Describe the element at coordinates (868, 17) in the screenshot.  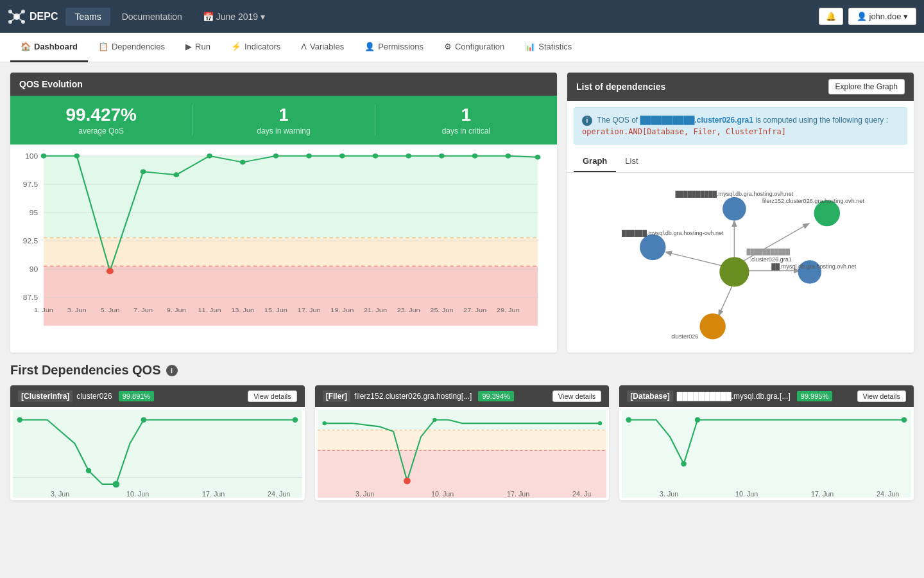
I see `topnav-right: 🔔 👤 john.doe ▾` at that location.